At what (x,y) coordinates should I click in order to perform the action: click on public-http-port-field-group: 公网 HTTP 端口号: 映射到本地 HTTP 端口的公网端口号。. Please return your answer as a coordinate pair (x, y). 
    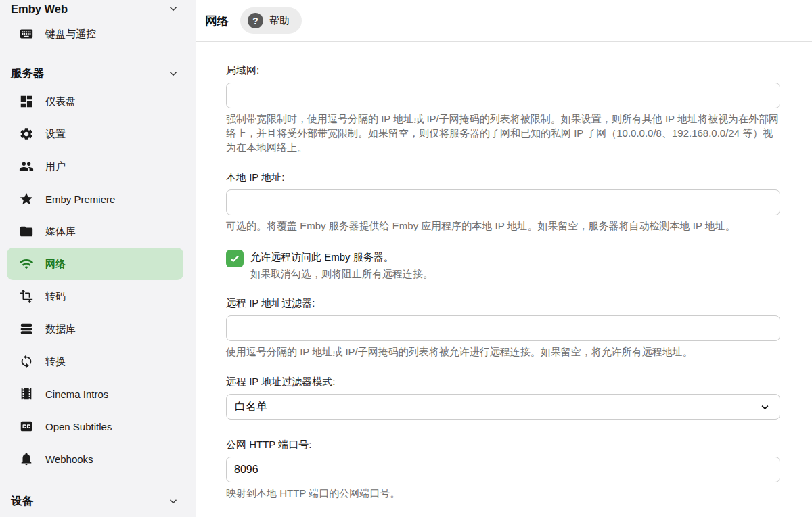
    Looking at the image, I should click on (503, 470).